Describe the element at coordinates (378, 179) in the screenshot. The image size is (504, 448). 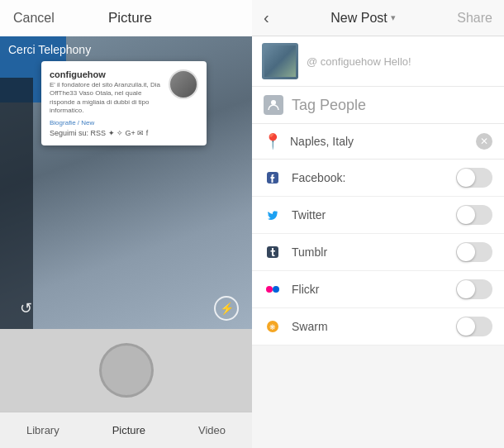
I see `social-row-facebook: Facebook:` at that location.